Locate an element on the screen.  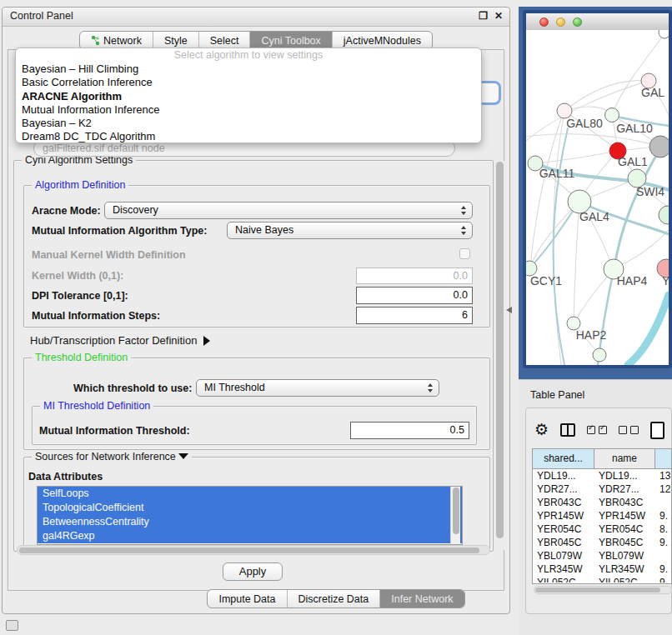
algorithm-dropdown-popup: Select algorithm to view settings Bayesi… is located at coordinates (248, 95).